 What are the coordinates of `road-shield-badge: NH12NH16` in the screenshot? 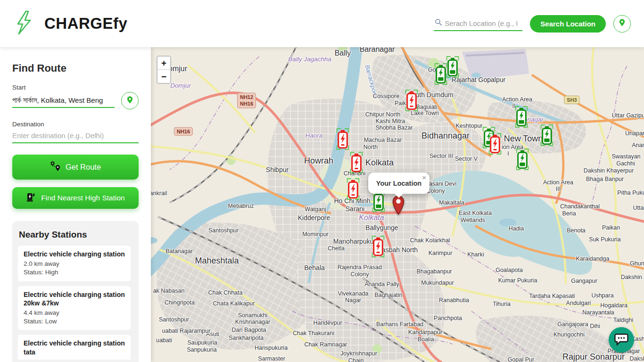 It's located at (247, 101).